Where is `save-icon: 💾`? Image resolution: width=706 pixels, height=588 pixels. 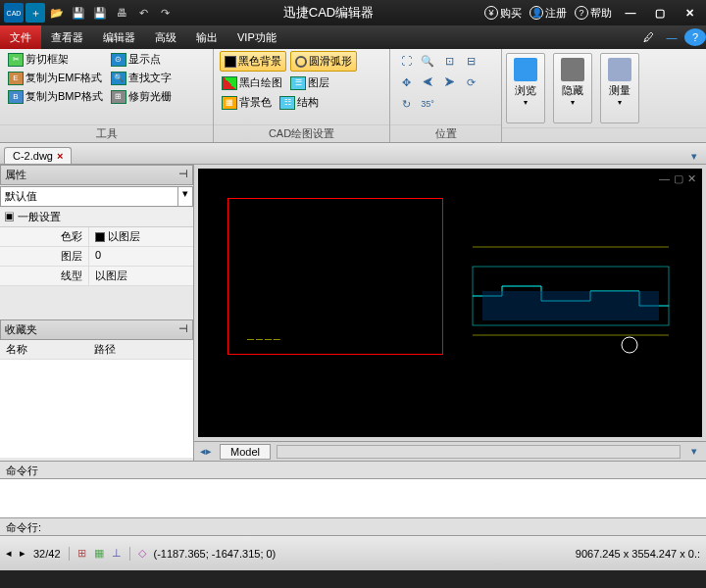
save-icon: 💾 is located at coordinates (78, 13).